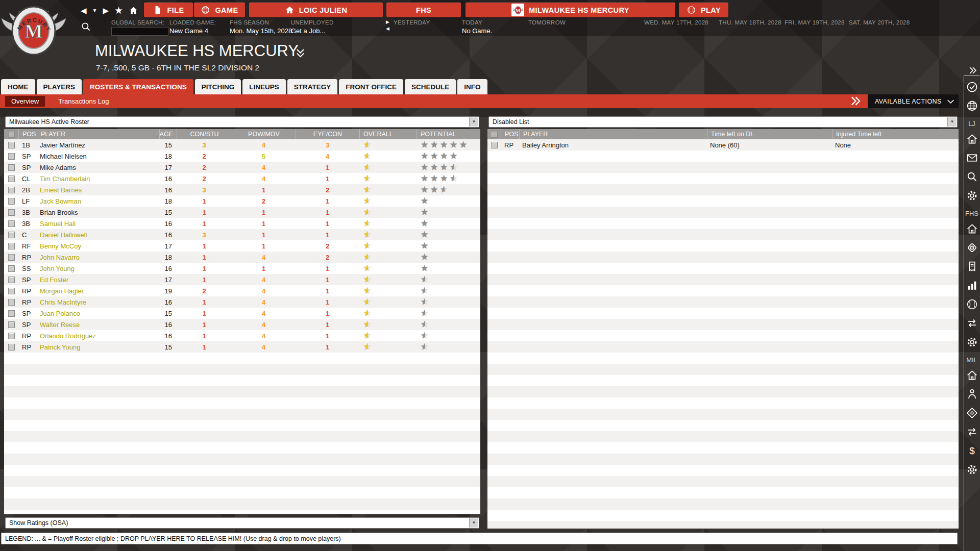  I want to click on disabled-list-row: RPBailey ArringtonNone (60)None, so click(723, 145).